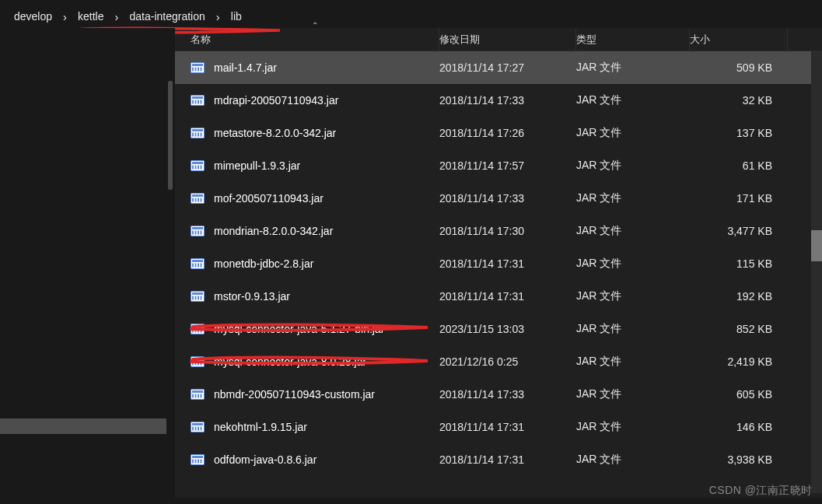 Image resolution: width=822 pixels, height=504 pixels. What do you see at coordinates (739, 166) in the screenshot?
I see `file-size: 61 KB` at bounding box center [739, 166].